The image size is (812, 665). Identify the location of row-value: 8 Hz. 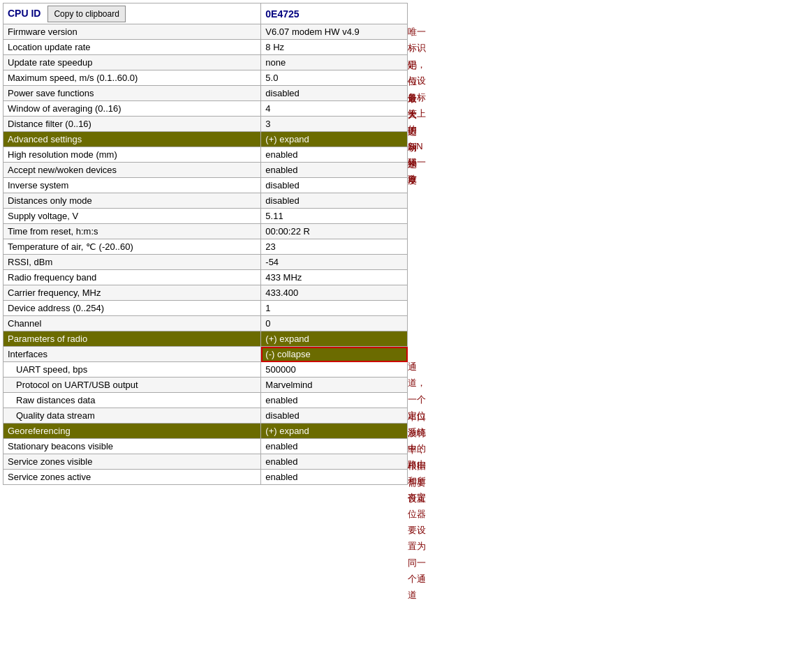
(334, 47).